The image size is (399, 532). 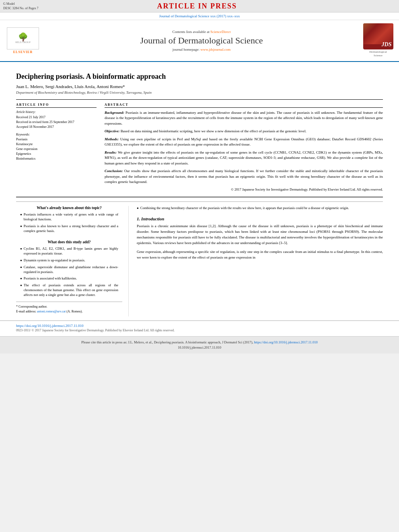 I want to click on adds-bullet-4: ● Psoriasis is associated with kallikrei…, so click(x=69, y=279).